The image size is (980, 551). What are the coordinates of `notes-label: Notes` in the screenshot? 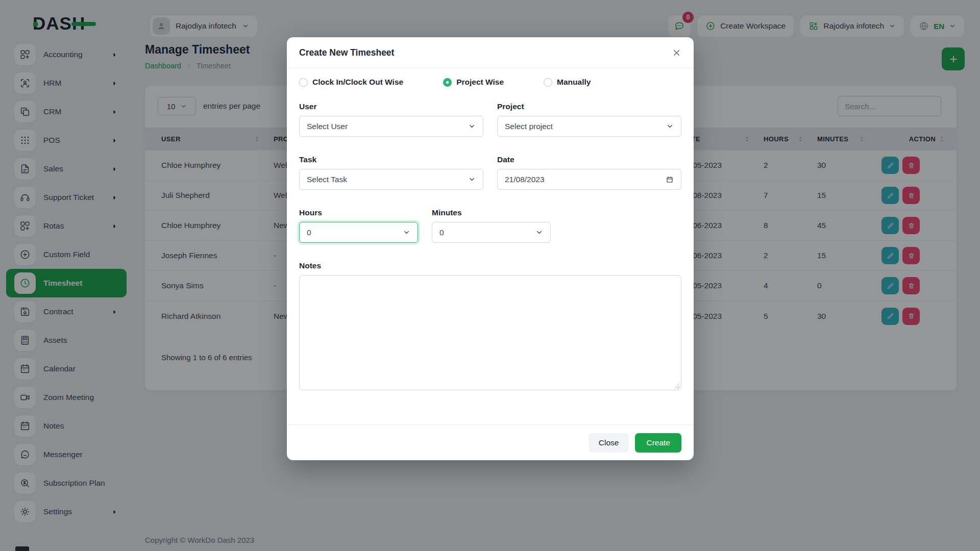 It's located at (490, 266).